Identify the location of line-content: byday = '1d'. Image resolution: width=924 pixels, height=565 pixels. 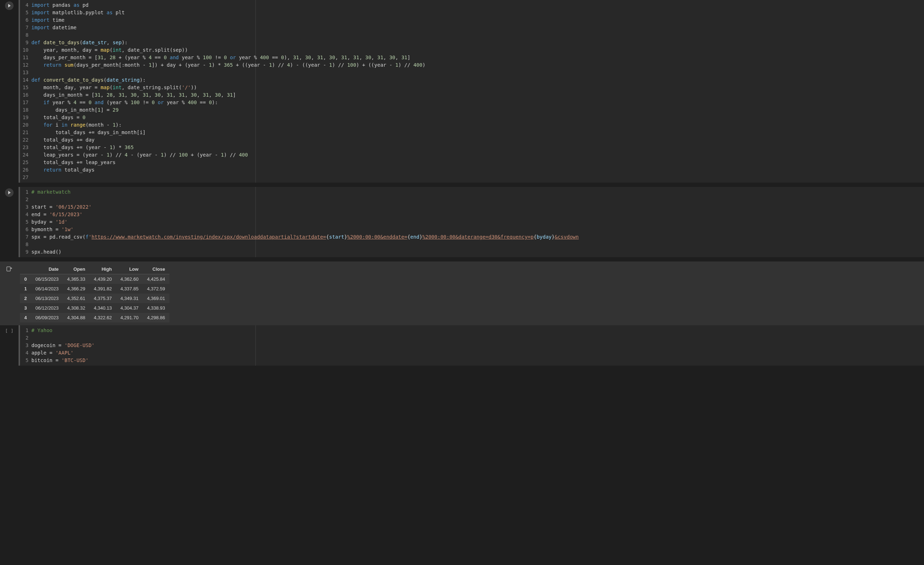
(478, 222).